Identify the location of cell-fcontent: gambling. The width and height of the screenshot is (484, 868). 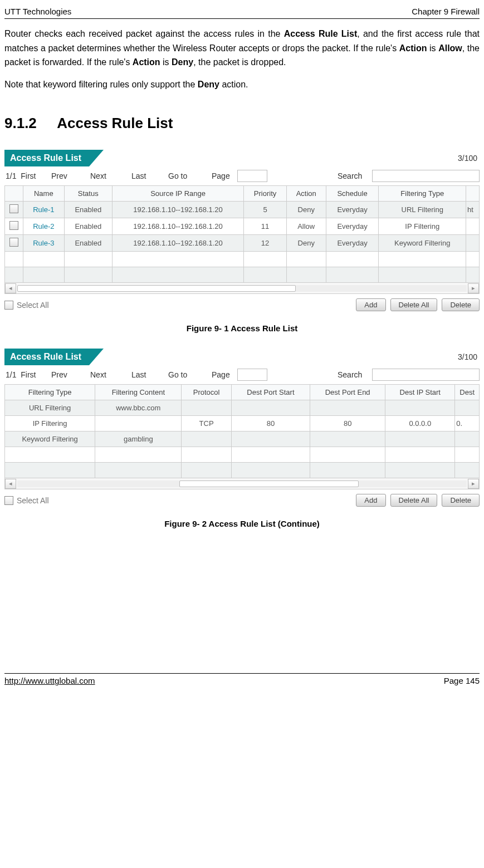
(138, 439).